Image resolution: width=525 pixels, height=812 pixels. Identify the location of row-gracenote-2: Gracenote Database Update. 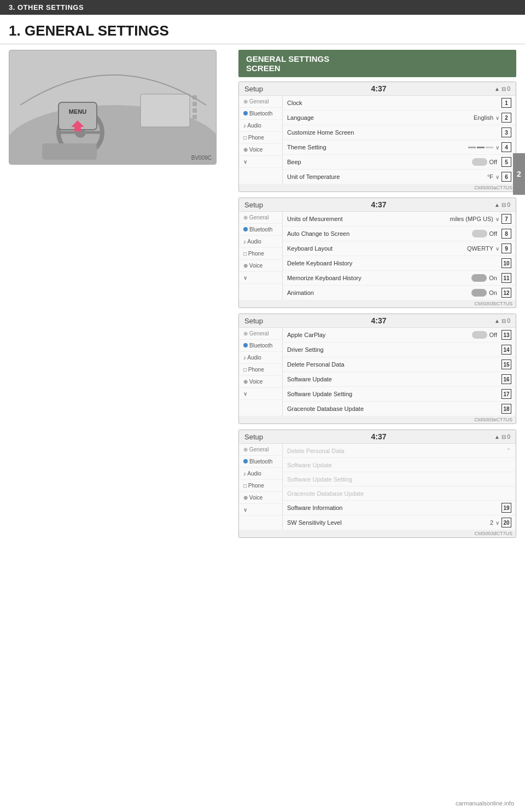
(399, 494).